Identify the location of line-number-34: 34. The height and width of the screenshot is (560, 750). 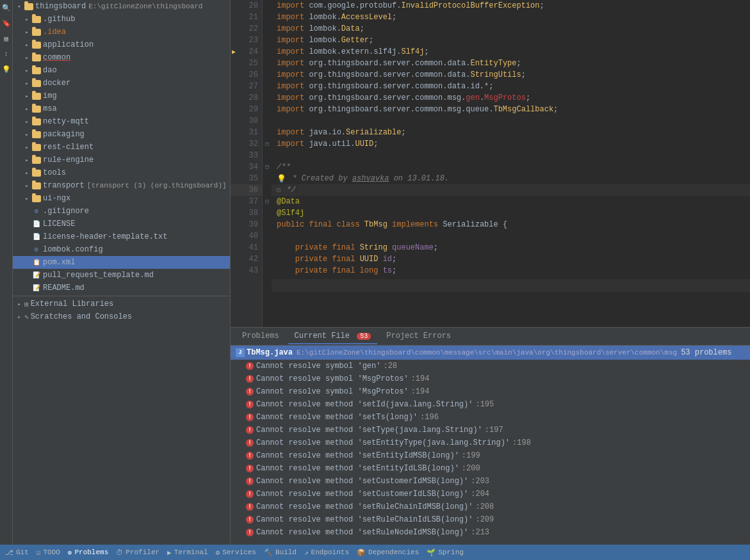
(246, 167).